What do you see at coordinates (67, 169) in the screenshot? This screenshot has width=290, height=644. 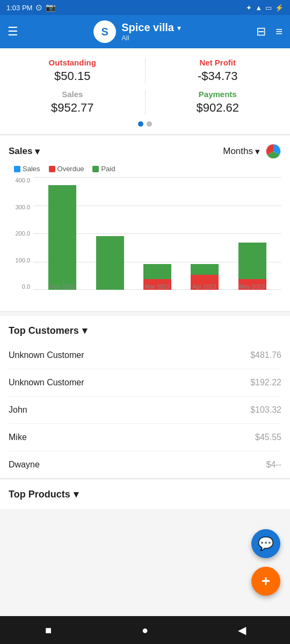 I see `legend-overdue: Overdue` at bounding box center [67, 169].